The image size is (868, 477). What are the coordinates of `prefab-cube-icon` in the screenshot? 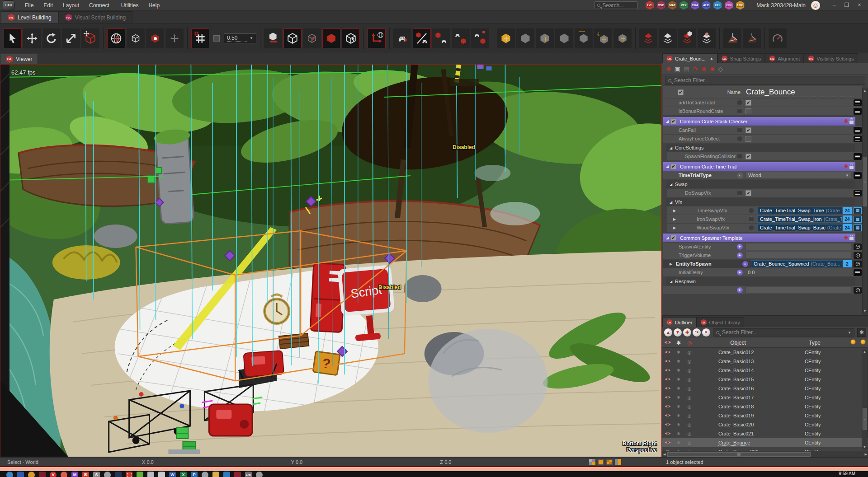 It's located at (858, 290).